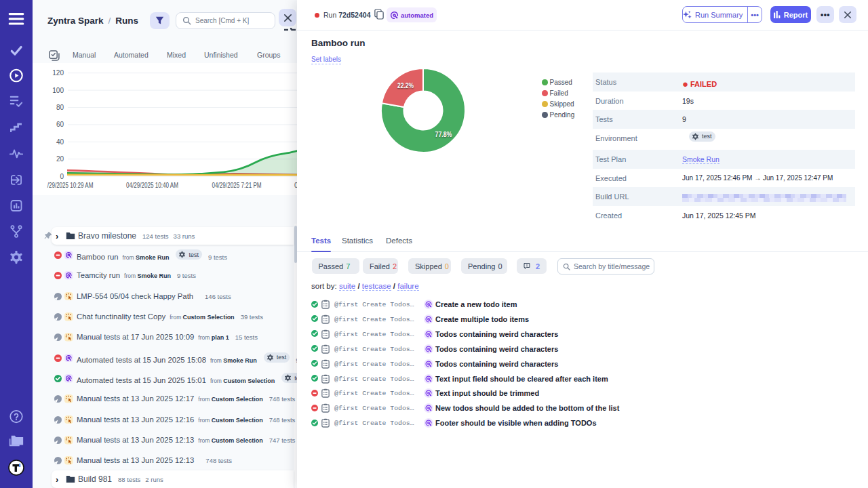  Describe the element at coordinates (60, 125) in the screenshot. I see `svg-text: 60` at that location.